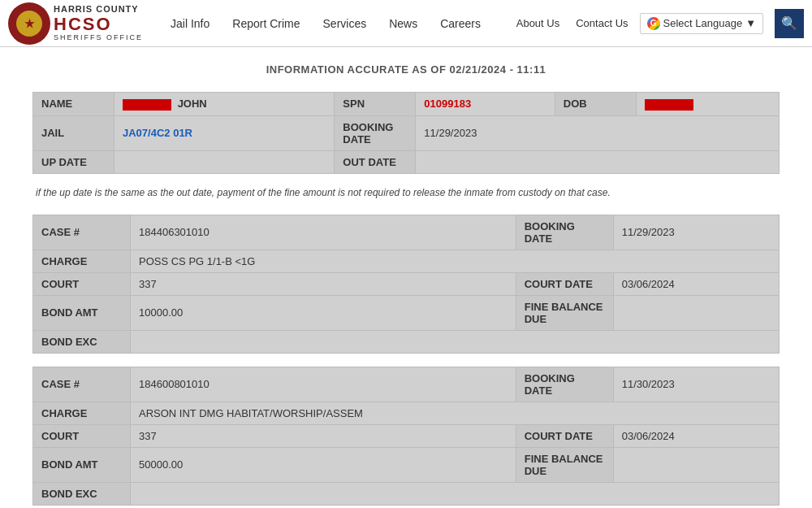 The height and width of the screenshot is (508, 812). What do you see at coordinates (406, 413) in the screenshot?
I see `case2-charge-row: CHARGE ARSON INT DMG HABITAT/WORSHIP/ASS…` at bounding box center [406, 413].